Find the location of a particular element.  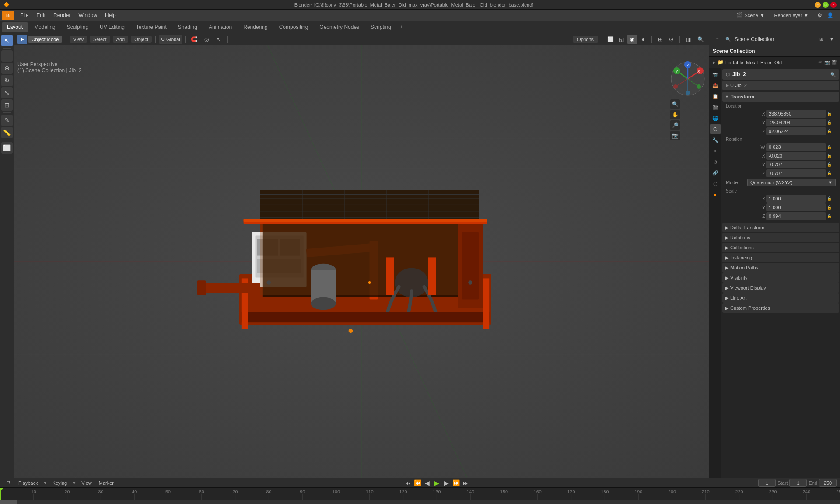

tab-geometry-nodes: Geometry Nodes is located at coordinates (340, 27).